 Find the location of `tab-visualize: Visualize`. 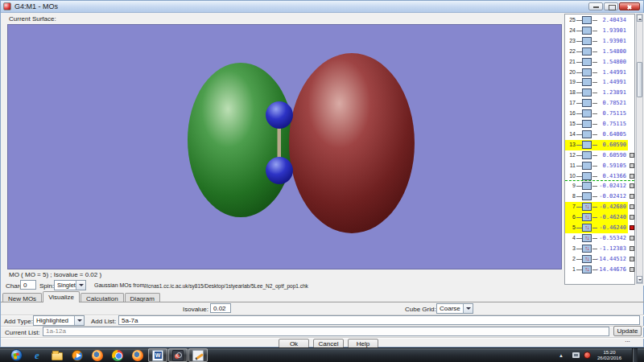

tab-visualize: Visualize is located at coordinates (61, 297).